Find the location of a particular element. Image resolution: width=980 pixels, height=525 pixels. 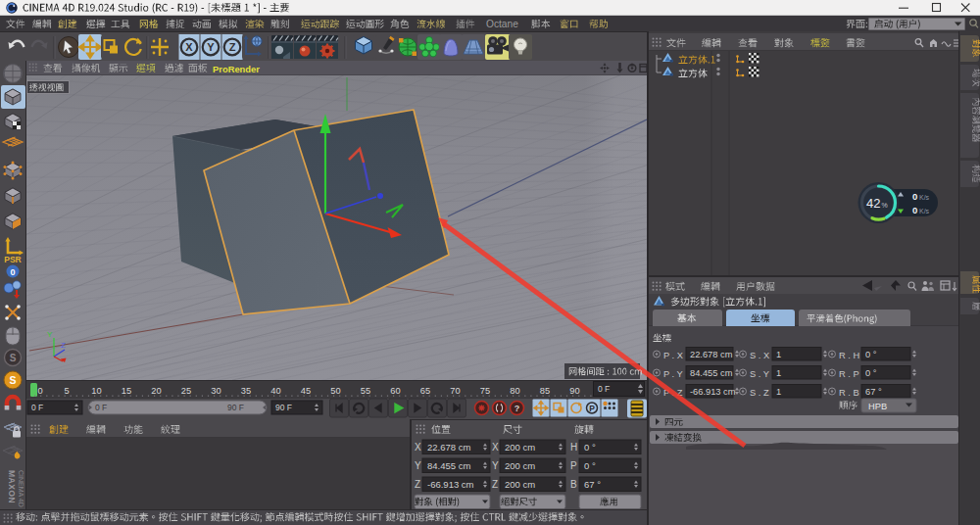

svg-text: 60 is located at coordinates (395, 391).